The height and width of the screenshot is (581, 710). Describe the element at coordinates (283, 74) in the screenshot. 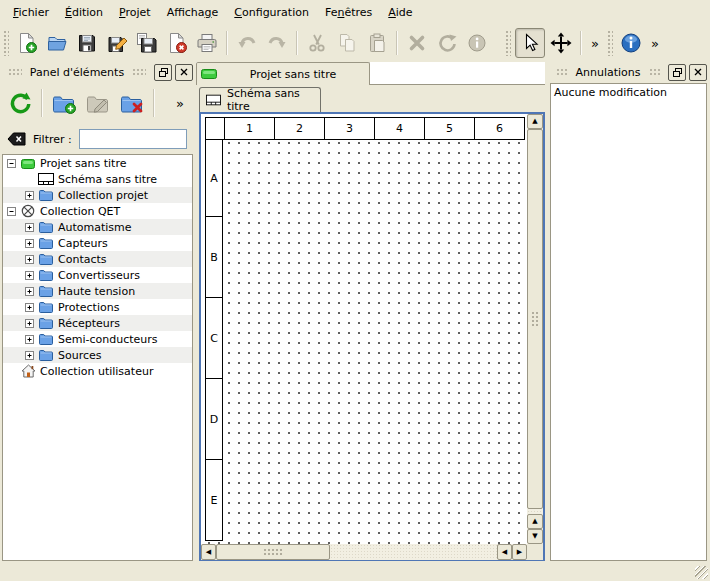

I see `tab-projet-sans-titre: Projet sans titre` at that location.